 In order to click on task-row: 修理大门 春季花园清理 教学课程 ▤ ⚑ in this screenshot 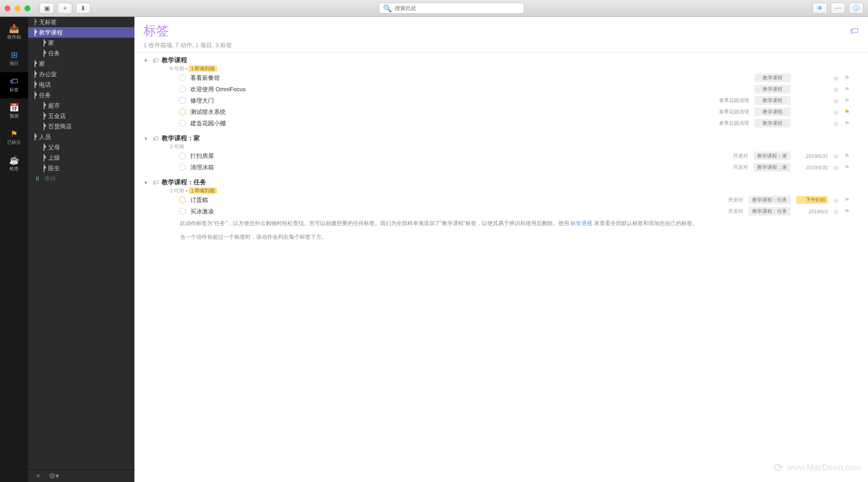, I will do `click(501, 101)`.